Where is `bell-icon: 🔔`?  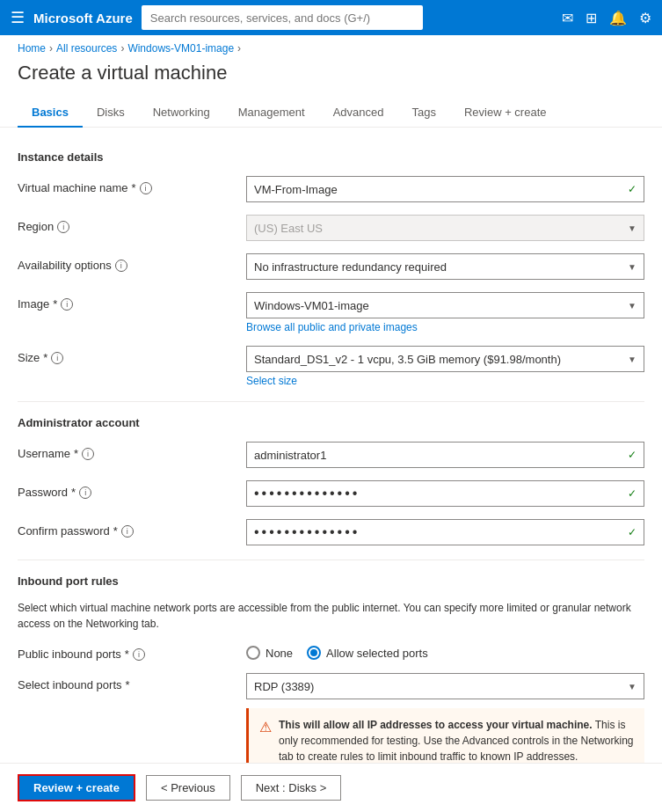
bell-icon: 🔔 is located at coordinates (618, 18).